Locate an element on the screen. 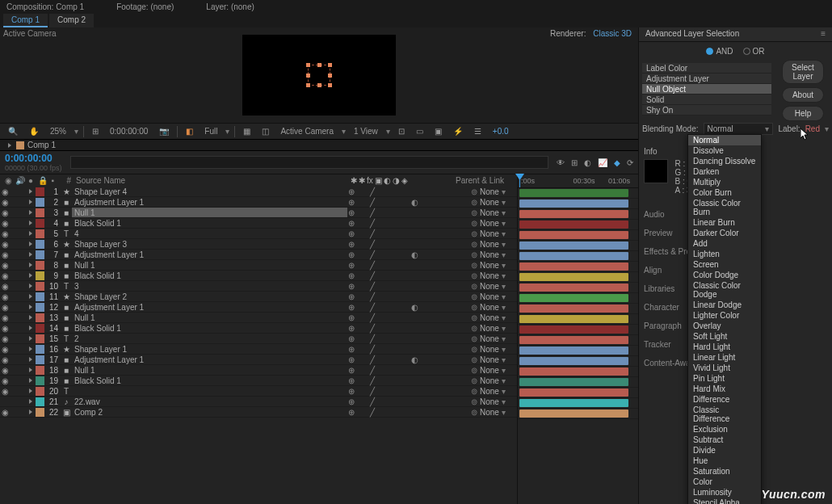  motion-blur-toggle-icon: ◐ is located at coordinates (588, 163).